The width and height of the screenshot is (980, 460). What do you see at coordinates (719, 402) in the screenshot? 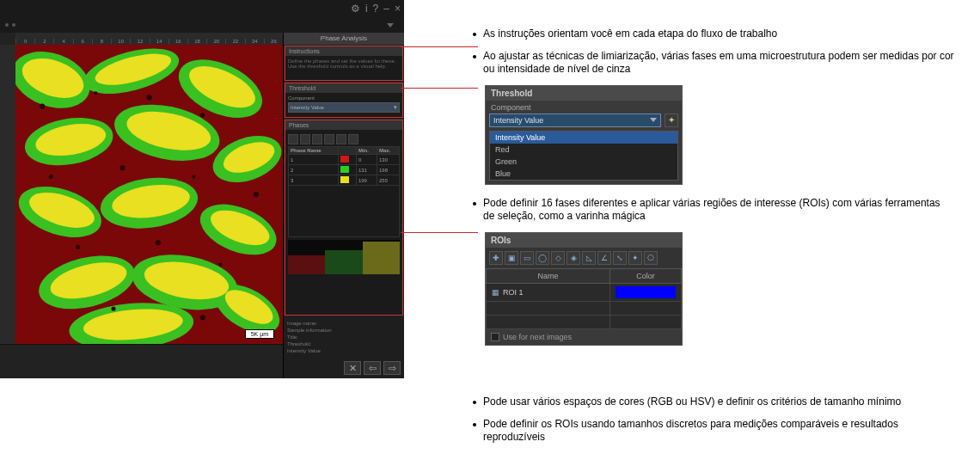
I see `bullet-text: Pode usar vários espaços de cores (RGB o…` at bounding box center [719, 402].